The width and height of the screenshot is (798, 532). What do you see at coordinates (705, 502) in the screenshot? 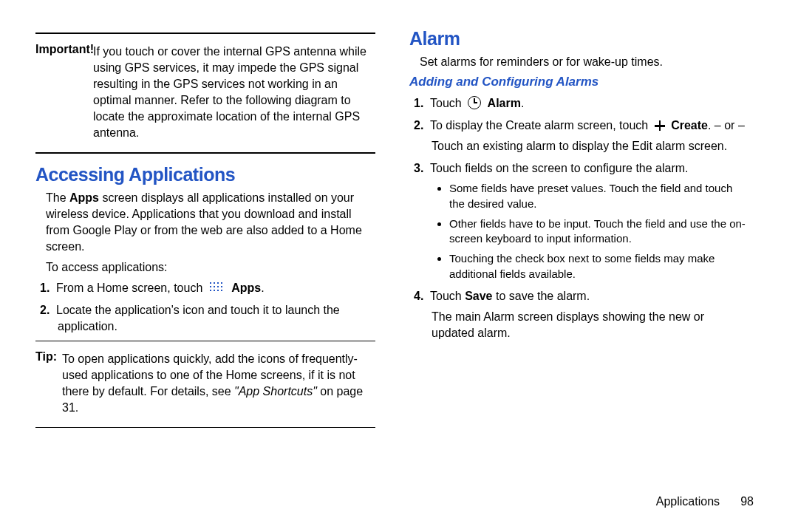
I see `page-footer: Applications 98` at bounding box center [705, 502].